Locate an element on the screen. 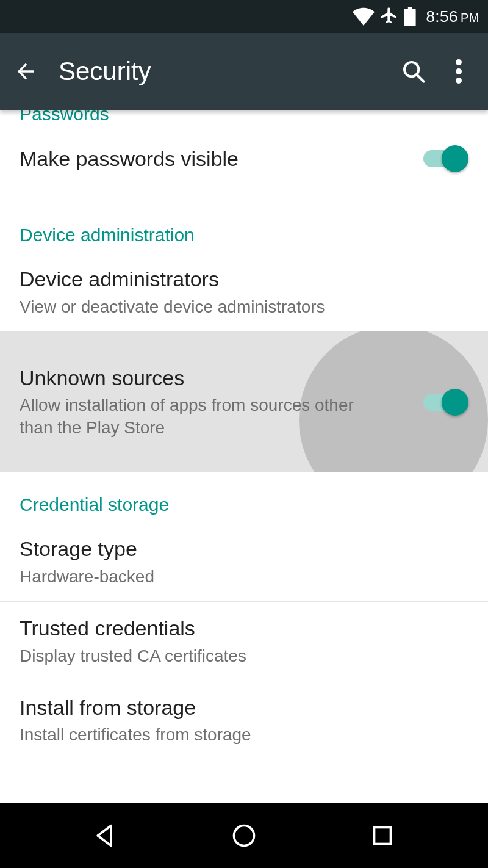  battery-icon is located at coordinates (410, 16).